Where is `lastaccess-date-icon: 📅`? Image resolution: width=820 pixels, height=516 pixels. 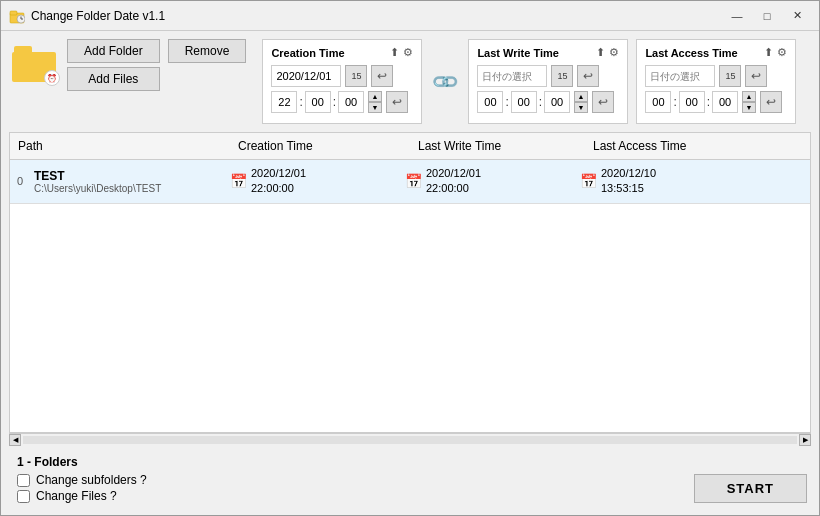 lastaccess-date-icon: 📅 is located at coordinates (588, 181).